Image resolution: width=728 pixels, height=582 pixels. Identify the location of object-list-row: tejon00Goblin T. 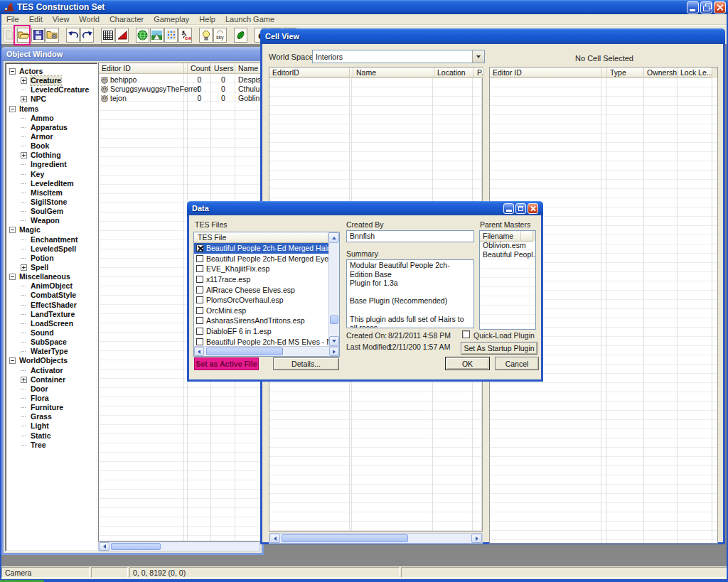
(179, 98).